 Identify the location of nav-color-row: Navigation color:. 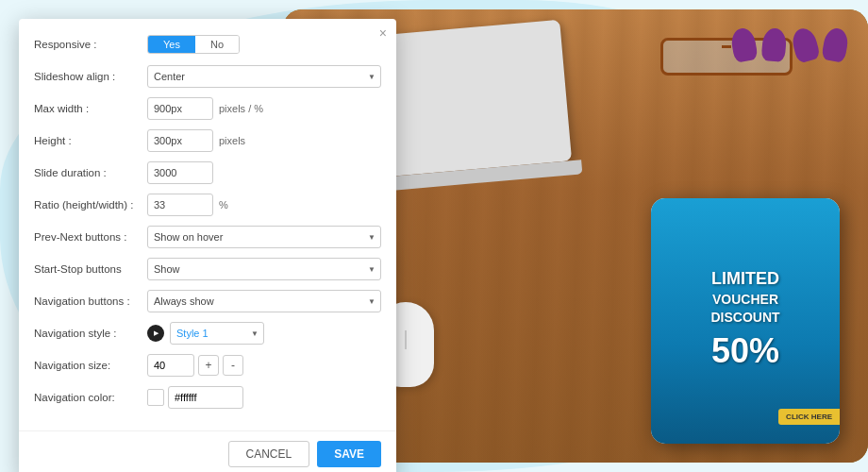
(208, 397).